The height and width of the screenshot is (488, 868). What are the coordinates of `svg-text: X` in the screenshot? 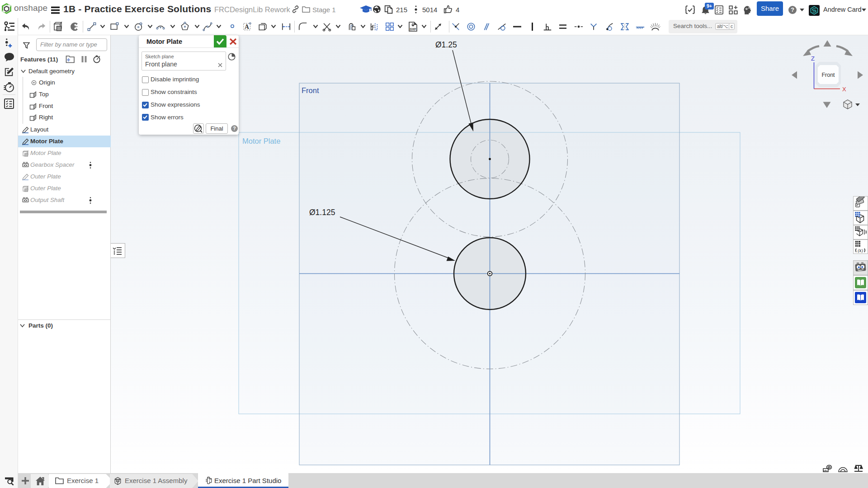 It's located at (844, 89).